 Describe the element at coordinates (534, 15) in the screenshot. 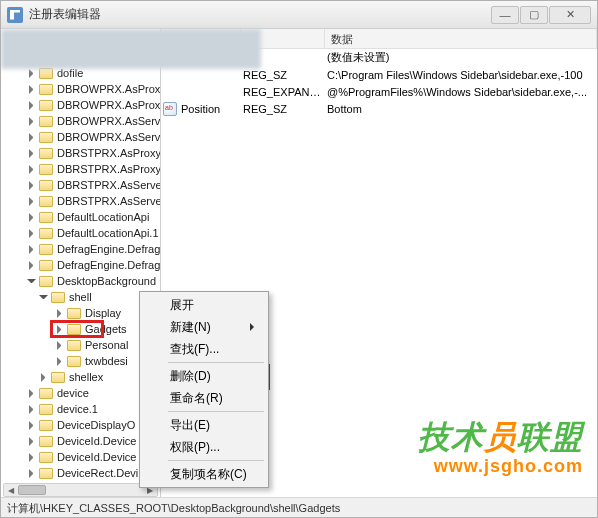

I see `maximize-button: ▢` at that location.